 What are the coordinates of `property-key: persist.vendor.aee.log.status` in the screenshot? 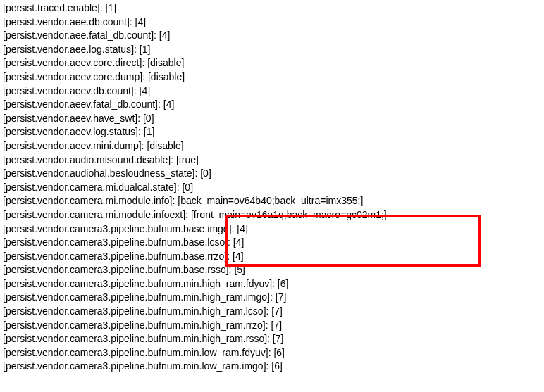 It's located at (68, 49).